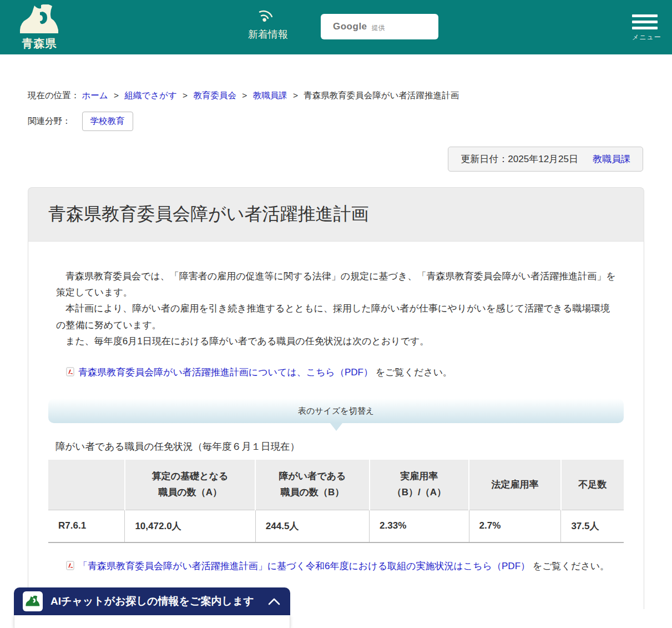 The height and width of the screenshot is (628, 672). What do you see at coordinates (336, 501) in the screenshot?
I see `employment-status-table: 算定の基礎となる 職員の数（A） 障がい者である 職員の数（B） 実雇用率 （B…` at bounding box center [336, 501].